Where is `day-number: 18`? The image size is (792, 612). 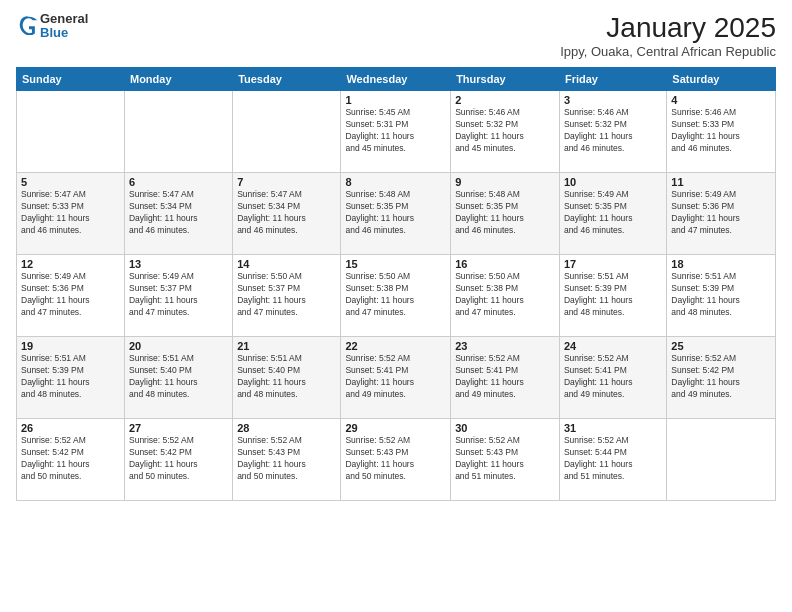 day-number: 18 is located at coordinates (721, 264).